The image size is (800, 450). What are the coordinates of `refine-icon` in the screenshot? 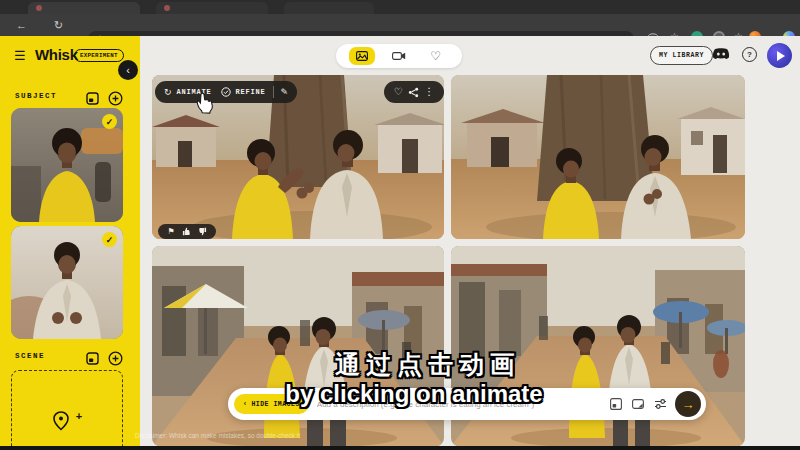 It's located at (226, 92).